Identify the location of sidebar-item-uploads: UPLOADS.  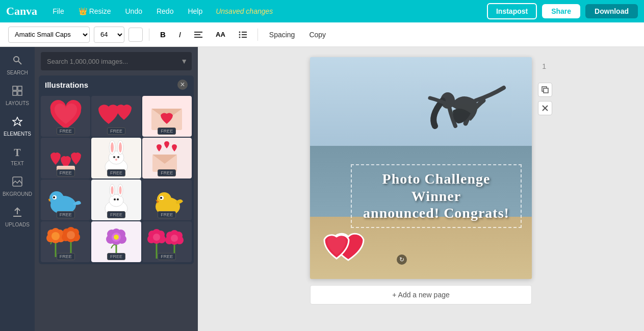
(17, 217).